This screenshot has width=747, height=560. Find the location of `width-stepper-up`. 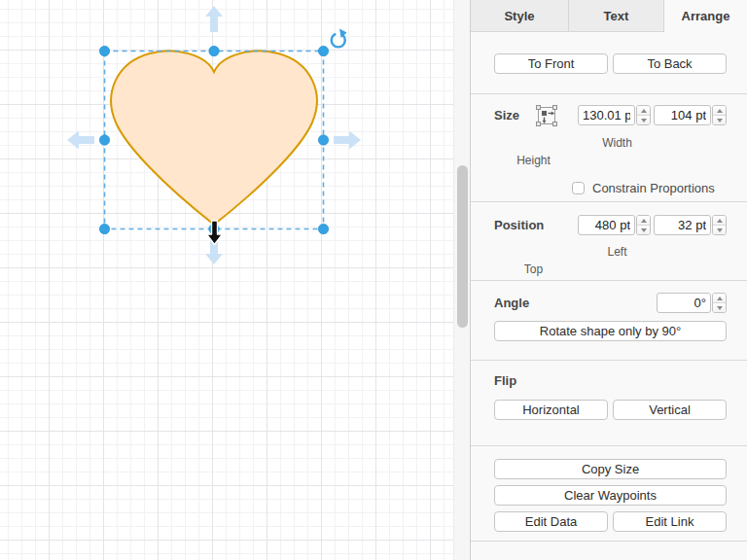

width-stepper-up is located at coordinates (644, 111).